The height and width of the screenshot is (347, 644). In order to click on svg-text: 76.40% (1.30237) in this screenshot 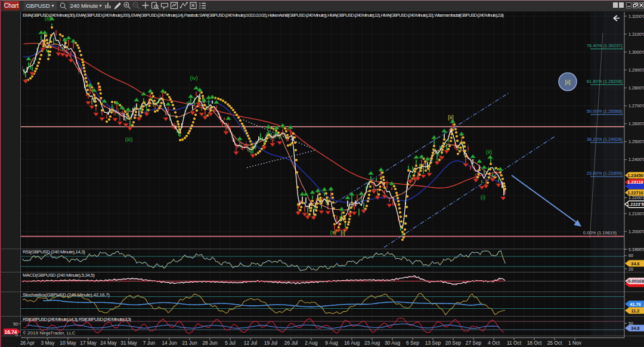, I will do `click(605, 45)`.